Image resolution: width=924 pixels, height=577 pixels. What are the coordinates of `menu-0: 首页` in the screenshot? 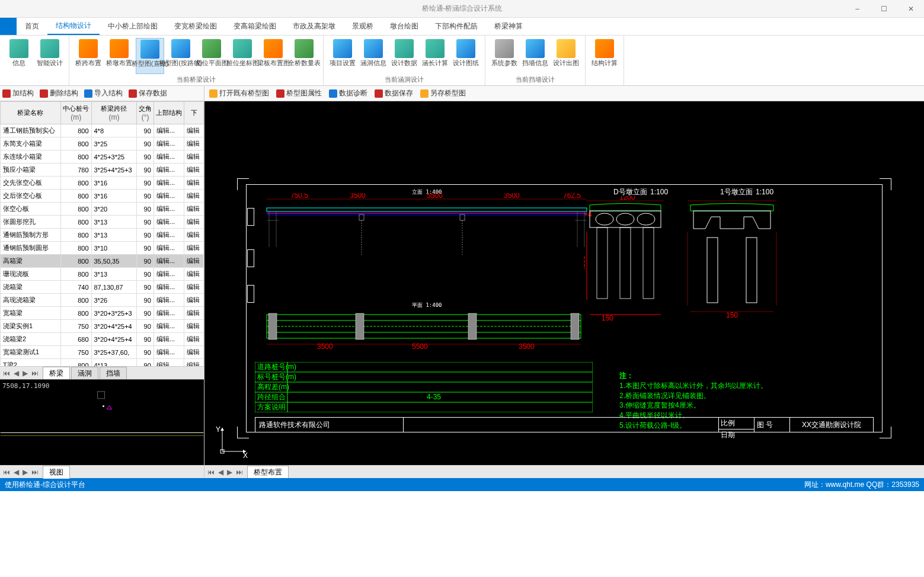 It's located at (32, 26).